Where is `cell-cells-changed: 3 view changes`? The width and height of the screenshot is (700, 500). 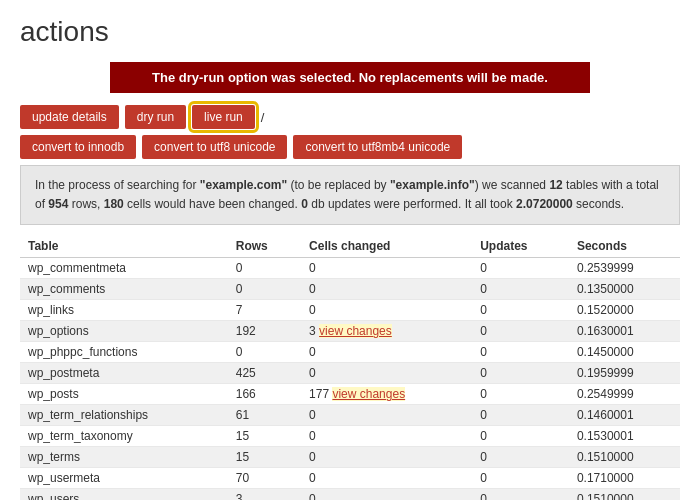
cell-cells-changed: 3 view changes is located at coordinates (386, 332).